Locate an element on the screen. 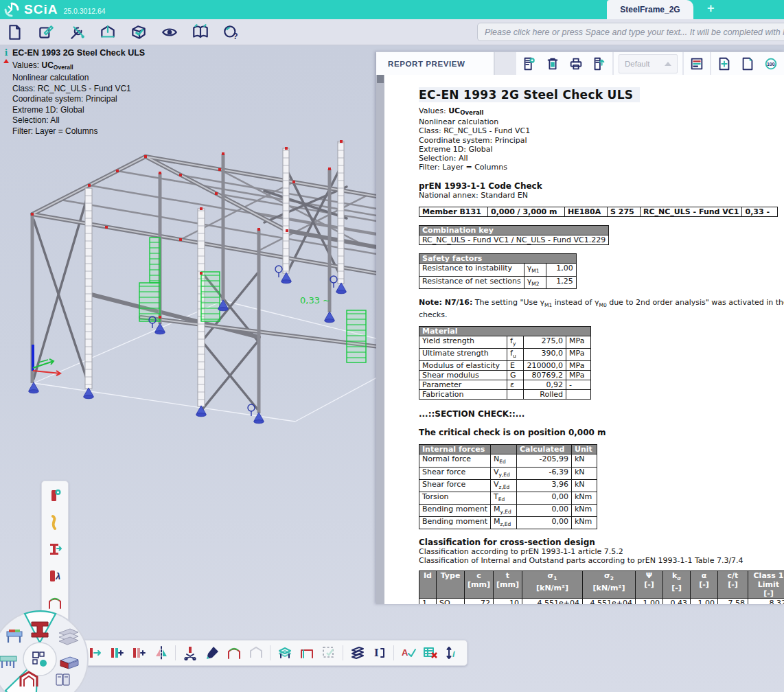  main-toolbar-icons: ? is located at coordinates (124, 32).